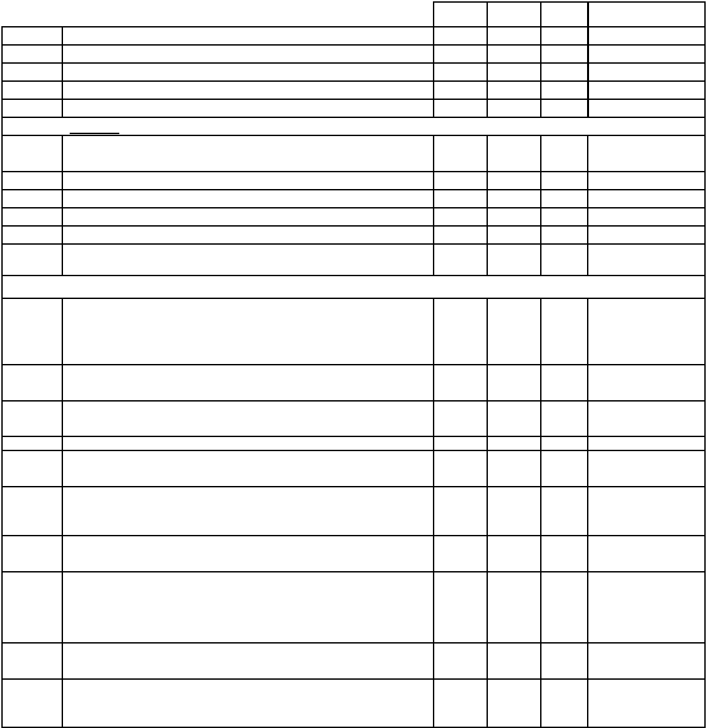 Image resolution: width=707 pixels, height=728 pixels. I want to click on s1-row4-desc, so click(247, 235).